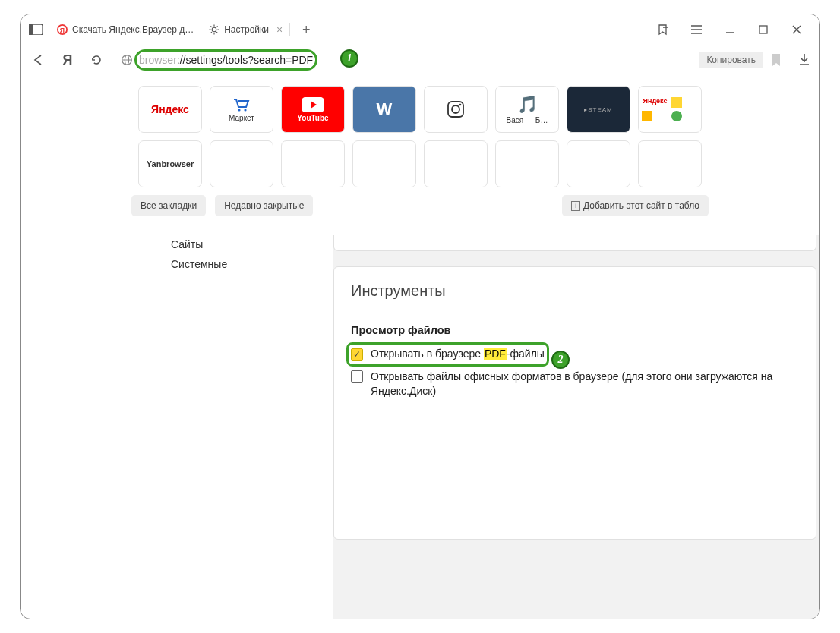 This screenshot has height=633, width=840. Describe the element at coordinates (663, 30) in the screenshot. I see `bookmark-flag-icon` at that location.